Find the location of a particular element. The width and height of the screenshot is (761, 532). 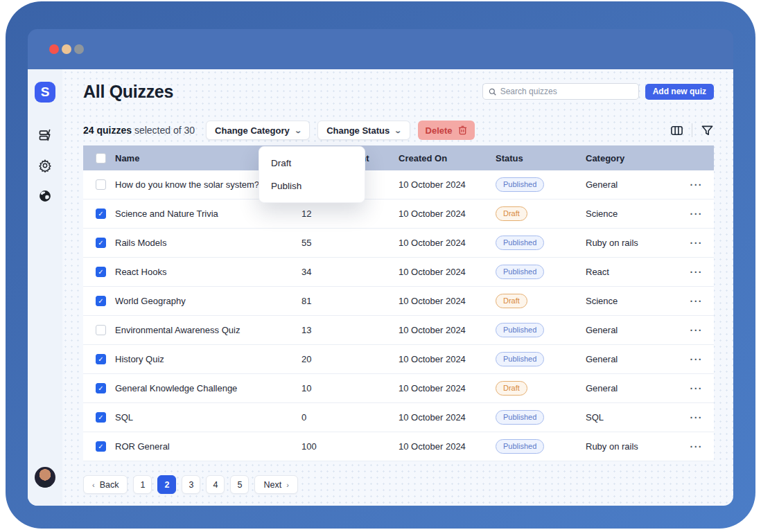

pagination-page-5: 5 is located at coordinates (240, 485).